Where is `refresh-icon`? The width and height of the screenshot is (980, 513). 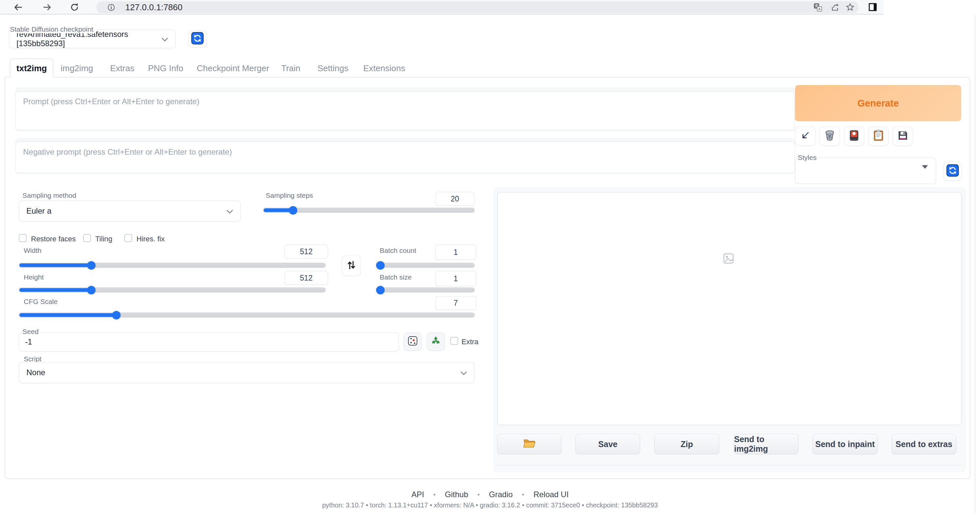
refresh-icon is located at coordinates (197, 39).